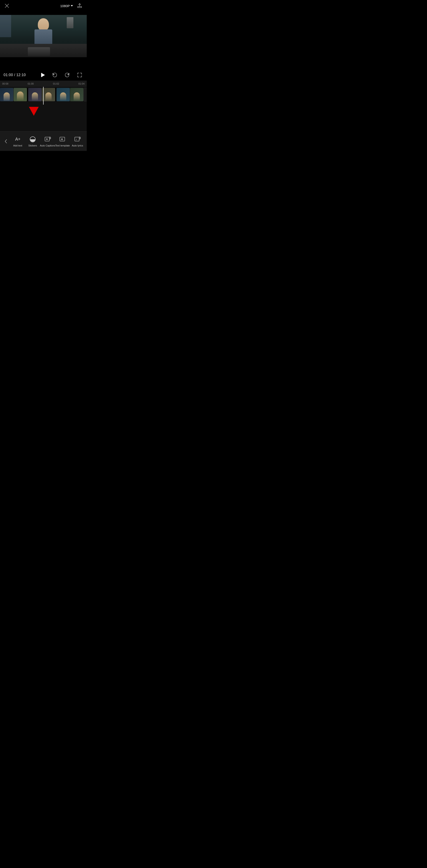 The width and height of the screenshot is (427, 868). What do you see at coordinates (33, 140) in the screenshot?
I see `sticker-shape` at bounding box center [33, 140].